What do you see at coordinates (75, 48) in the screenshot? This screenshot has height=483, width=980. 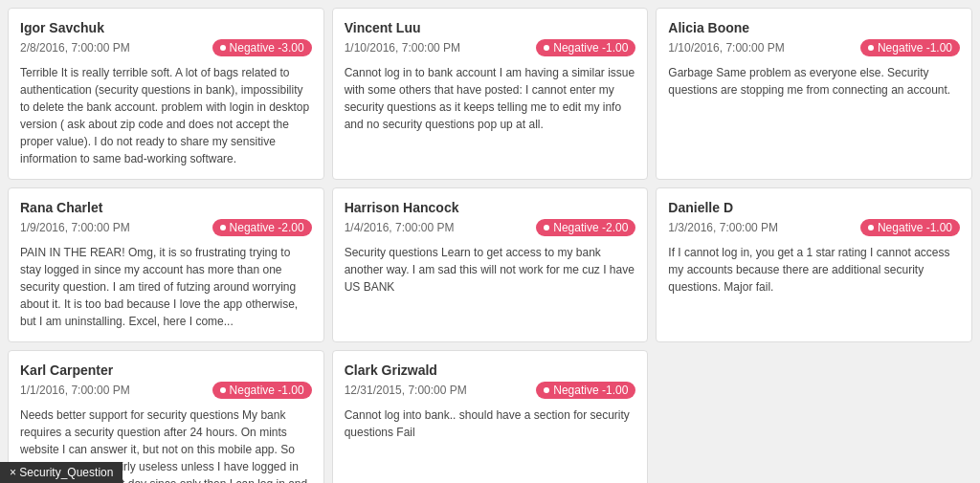 I see `review-date: 2/8/2016, 7:00:00 PM` at bounding box center [75, 48].